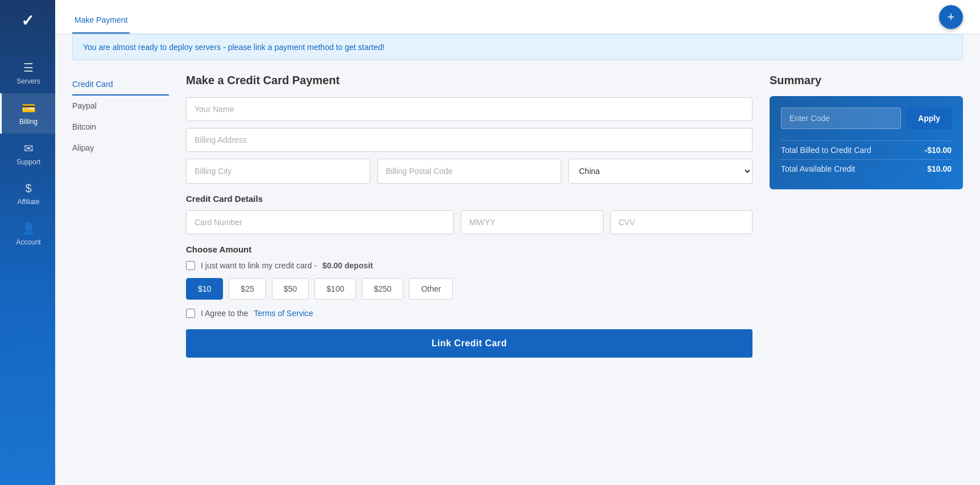 Image resolution: width=980 pixels, height=485 pixels. Describe the element at coordinates (469, 199) in the screenshot. I see `cc-details-title: Credit Card Details` at that location.